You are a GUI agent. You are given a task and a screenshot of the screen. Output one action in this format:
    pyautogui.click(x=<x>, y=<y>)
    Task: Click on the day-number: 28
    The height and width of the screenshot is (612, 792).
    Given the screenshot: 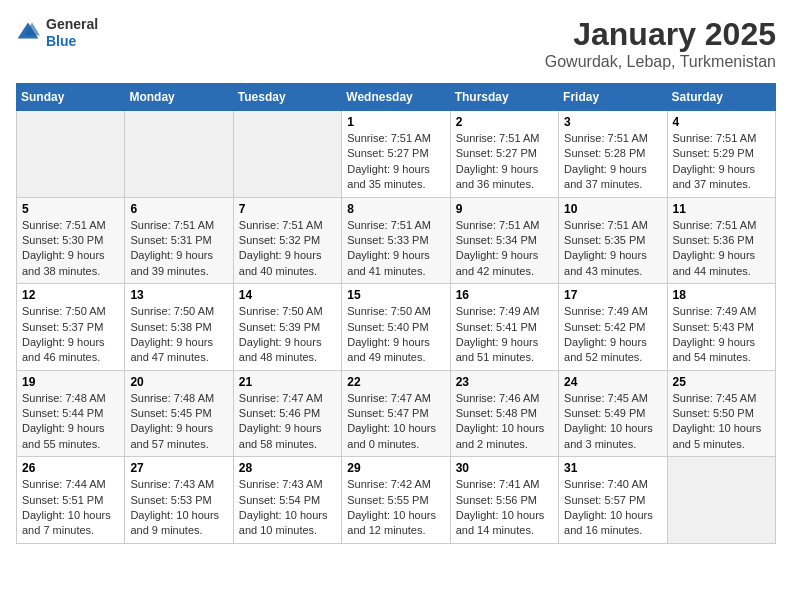 What is the action you would take?
    pyautogui.click(x=288, y=468)
    